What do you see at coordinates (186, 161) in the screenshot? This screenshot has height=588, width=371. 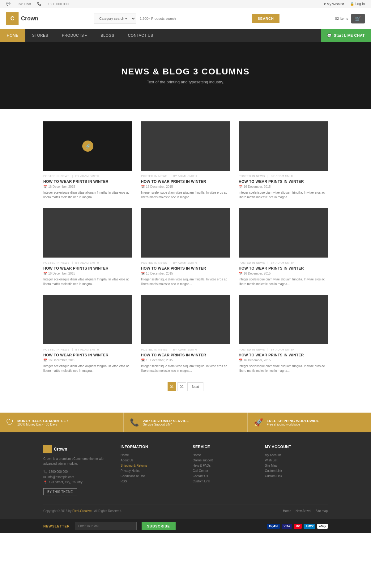 I see `blog-card-2: POSTED IN NEWS | BY ADAM SMITH HOW TO WE…` at bounding box center [186, 161].